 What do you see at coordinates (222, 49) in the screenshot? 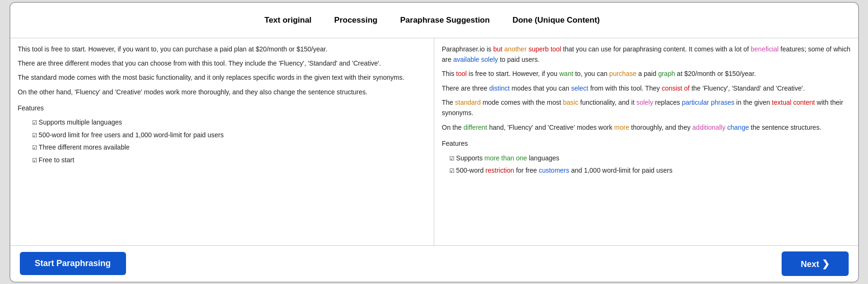
I see `left-para-1: This tool is free to start. However, if …` at bounding box center [222, 49].